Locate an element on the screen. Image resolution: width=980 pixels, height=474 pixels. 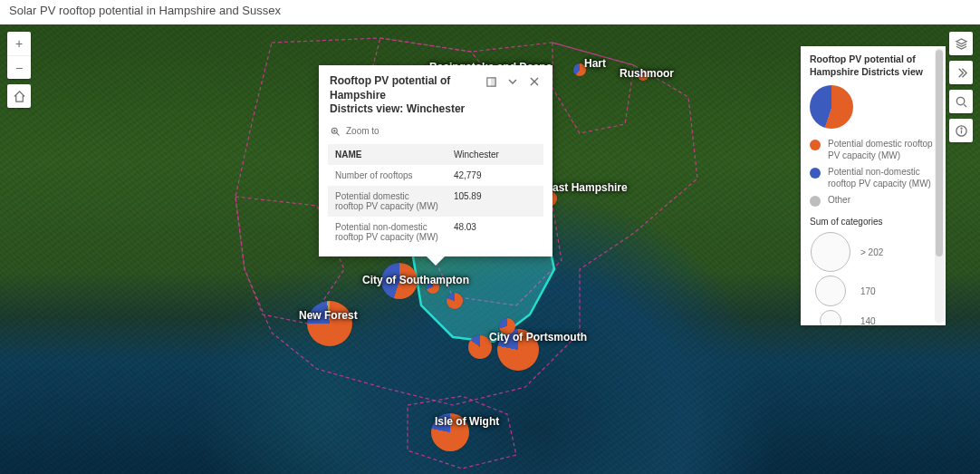
chevron-down-icon is located at coordinates (513, 82).